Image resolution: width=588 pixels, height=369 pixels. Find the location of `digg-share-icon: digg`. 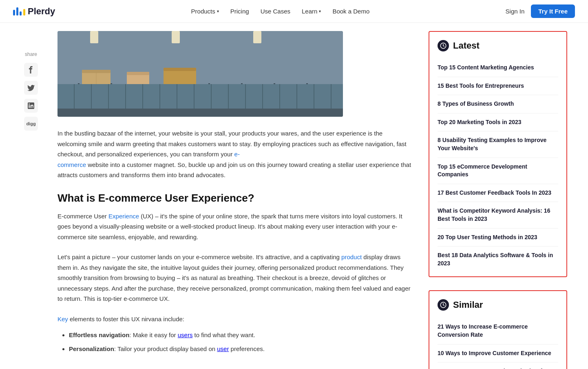

digg-share-icon: digg is located at coordinates (31, 124).